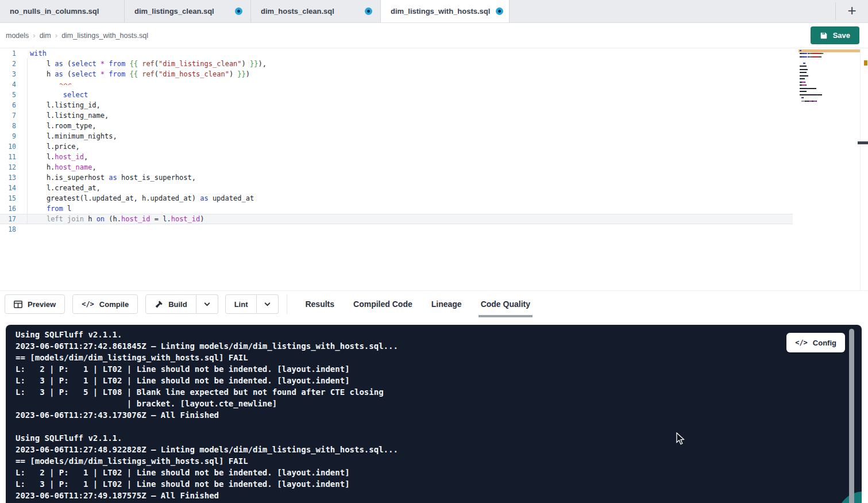 This screenshot has height=503, width=868. I want to click on tab-lineage: Lineage, so click(447, 304).